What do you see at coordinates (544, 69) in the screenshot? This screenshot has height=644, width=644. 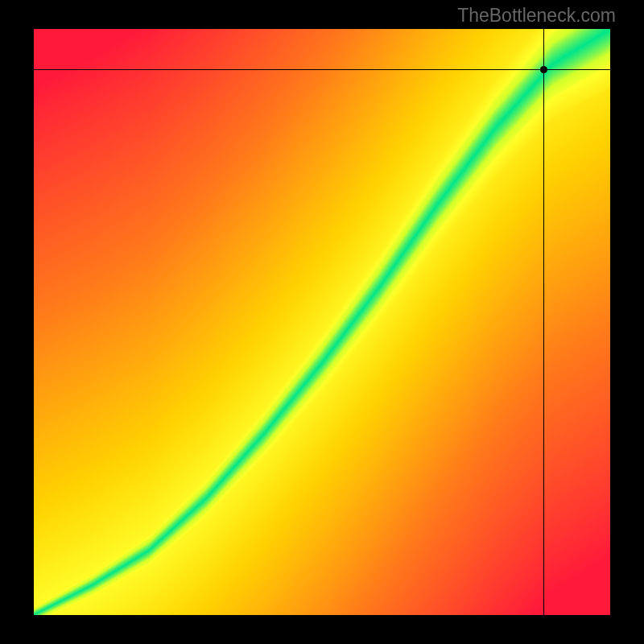 I see `crosshair-dot` at bounding box center [544, 69].